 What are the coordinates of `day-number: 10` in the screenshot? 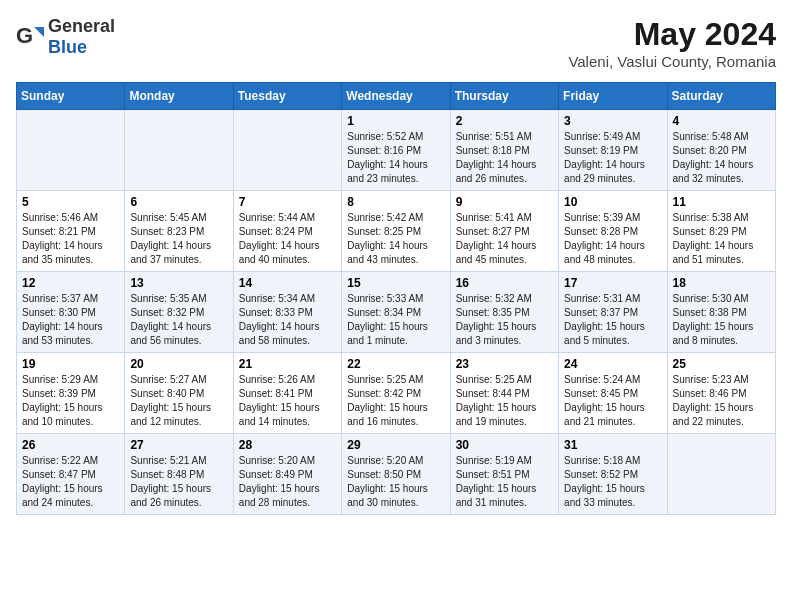 It's located at (612, 202).